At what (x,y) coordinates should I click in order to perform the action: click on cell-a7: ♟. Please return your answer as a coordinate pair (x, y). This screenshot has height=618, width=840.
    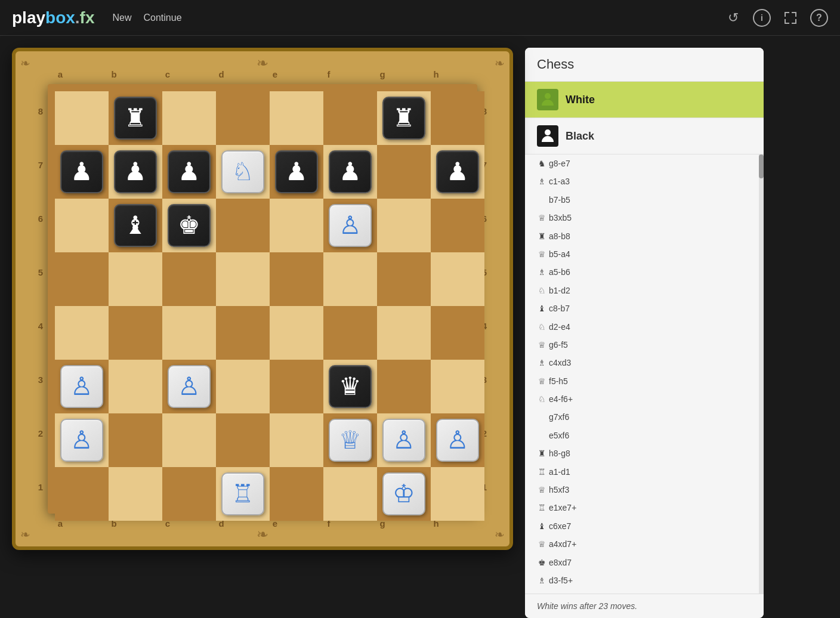
    Looking at the image, I should click on (82, 172).